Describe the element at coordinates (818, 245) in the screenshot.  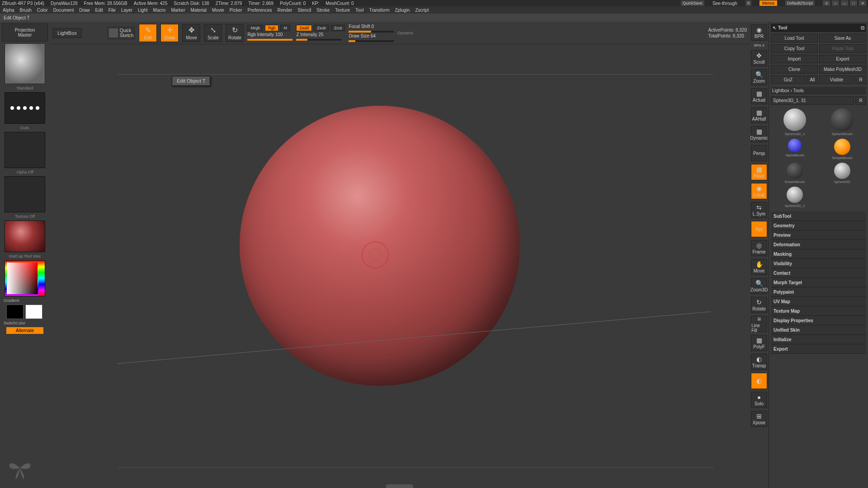
I see `deformation-section: Deformation` at that location.